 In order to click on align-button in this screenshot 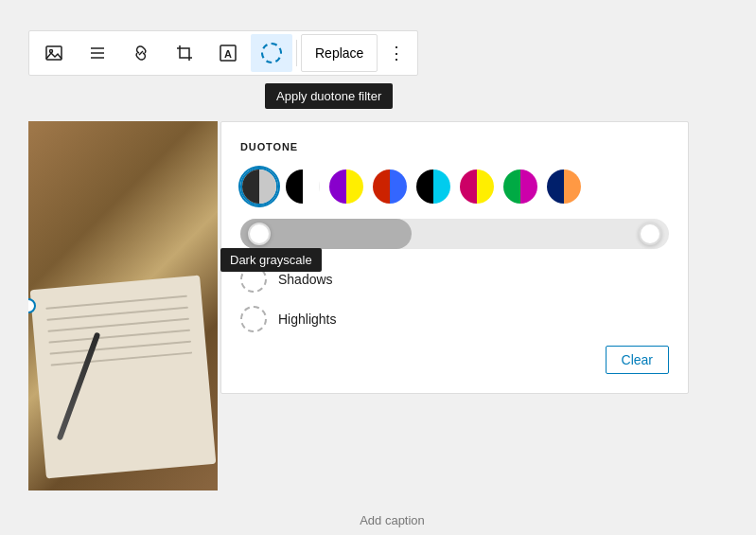, I will do `click(97, 53)`.